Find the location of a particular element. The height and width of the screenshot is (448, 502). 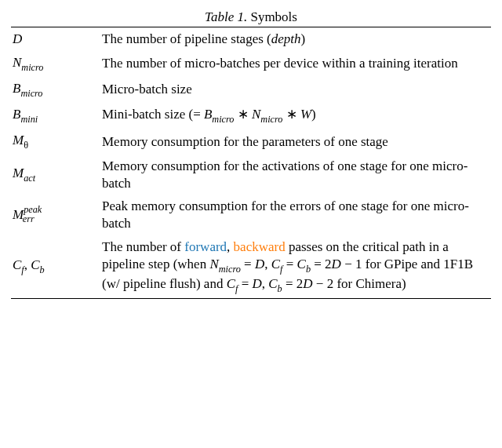

symbol-Cb: C is located at coordinates (35, 265).